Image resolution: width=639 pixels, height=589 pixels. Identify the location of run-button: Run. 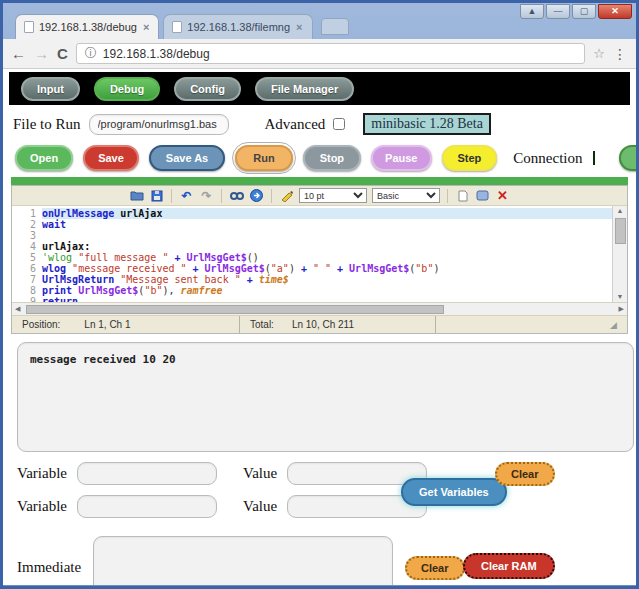
(264, 158).